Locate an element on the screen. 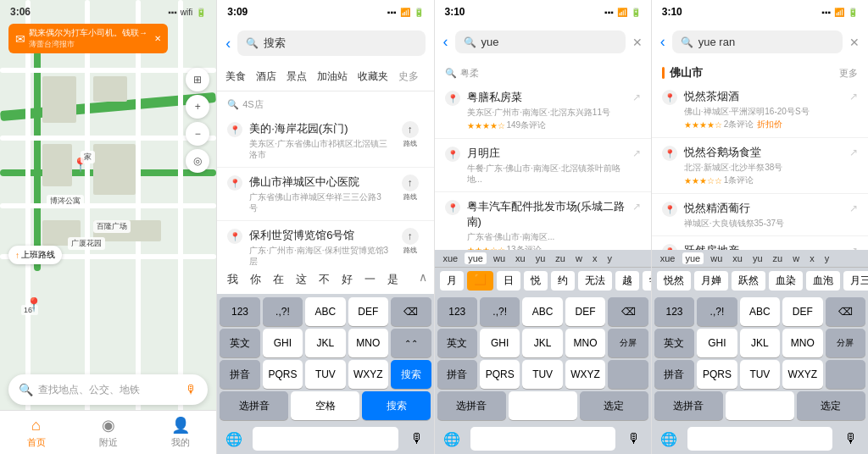 The width and height of the screenshot is (868, 454). key-shift: ⌃⌃ is located at coordinates (410, 343).